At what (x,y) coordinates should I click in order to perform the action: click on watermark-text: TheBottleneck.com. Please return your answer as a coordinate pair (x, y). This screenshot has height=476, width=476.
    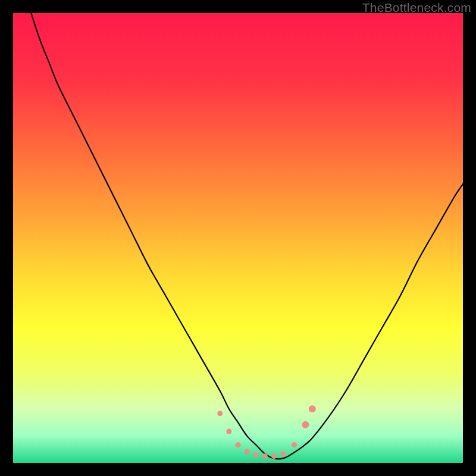
    Looking at the image, I should click on (416, 8).